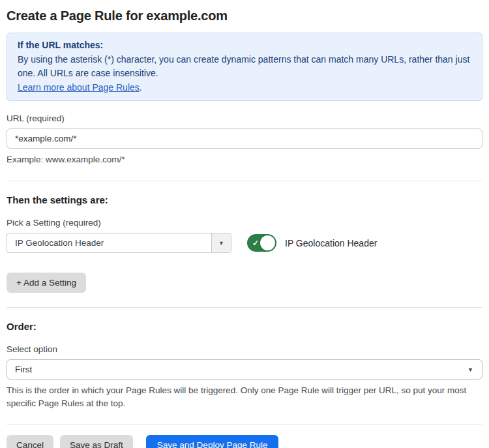 The image size is (489, 448). Describe the element at coordinates (244, 138) in the screenshot. I see `url-input` at that location.